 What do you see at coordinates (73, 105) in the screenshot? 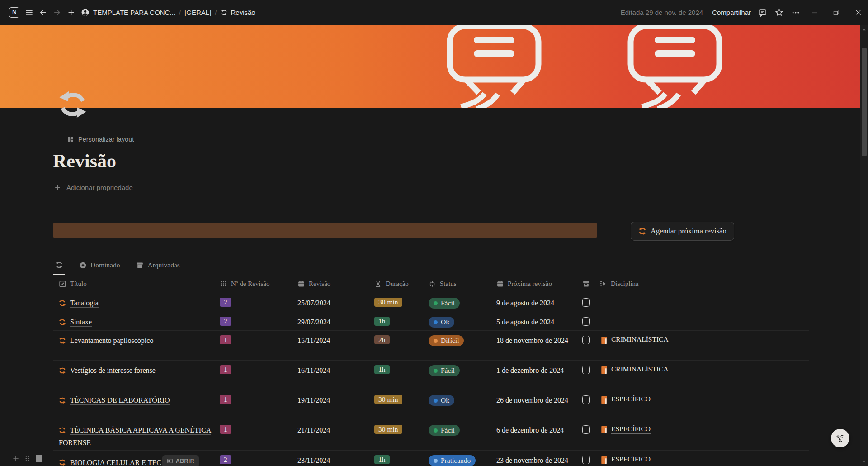
I see `page-icon-repeat` at bounding box center [73, 105].